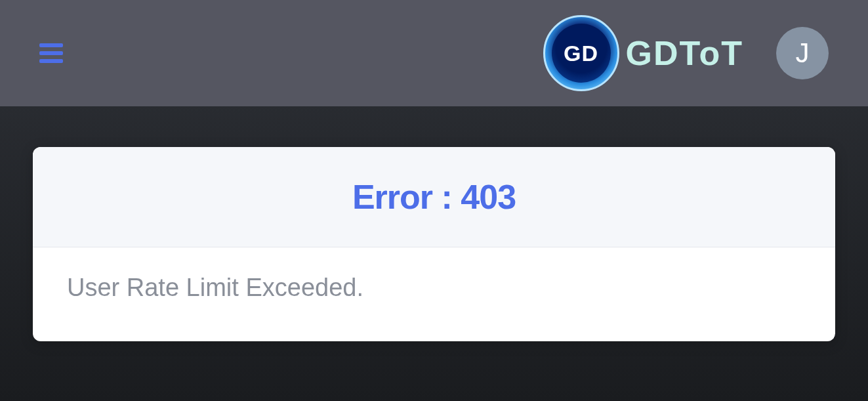 The height and width of the screenshot is (401, 868). Describe the element at coordinates (643, 53) in the screenshot. I see `brand-logo-group: GD GDToT` at that location.